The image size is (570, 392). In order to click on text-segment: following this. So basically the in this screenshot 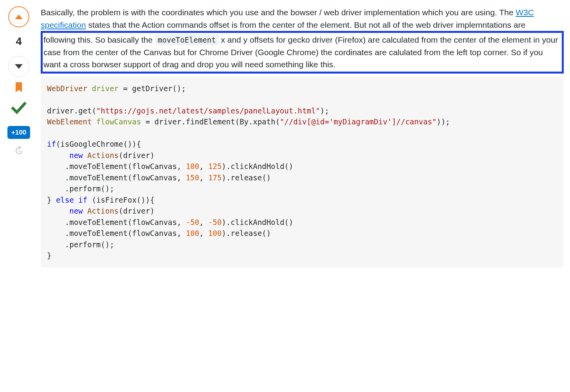, I will do `click(99, 40)`.